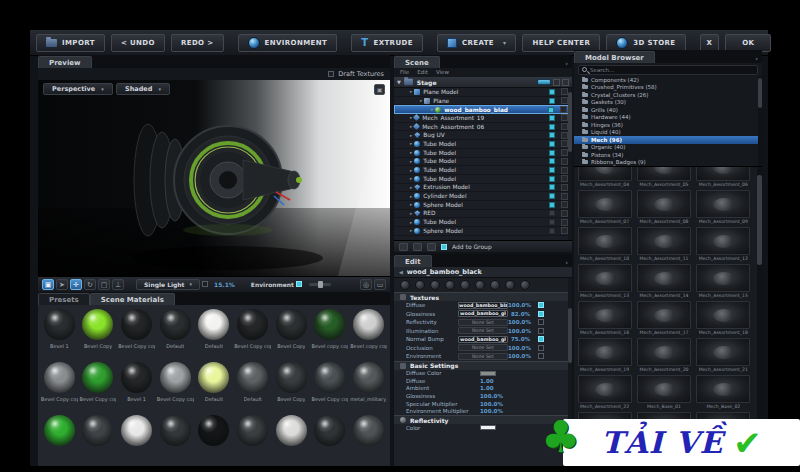  What do you see at coordinates (604, 282) in the screenshot?
I see `model-thumbnail: Mech_Assortment_13` at bounding box center [604, 282].